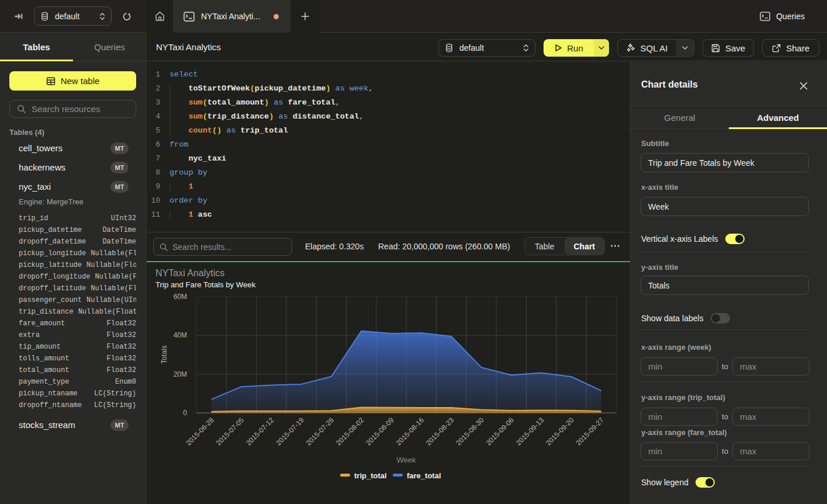 This screenshot has height=504, width=827. I want to click on svg-text: NYTaxi Analytics, so click(190, 273).